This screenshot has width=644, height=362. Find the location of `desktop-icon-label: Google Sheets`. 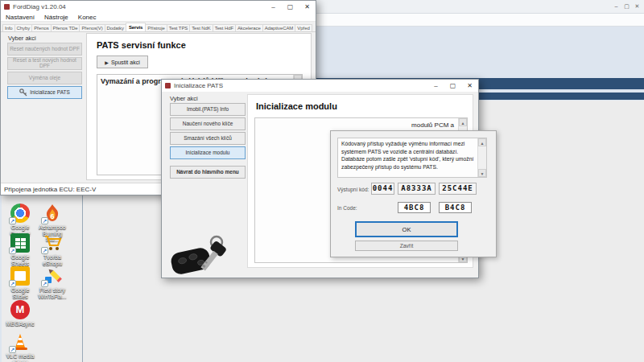

desktop-icon-label: Google Sheets is located at coordinates (20, 261).